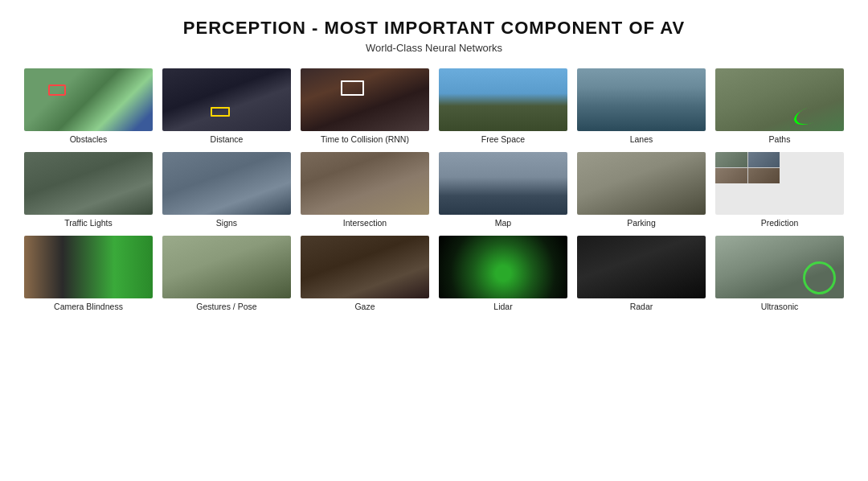  Describe the element at coordinates (227, 183) in the screenshot. I see `thumb-signs` at that location.